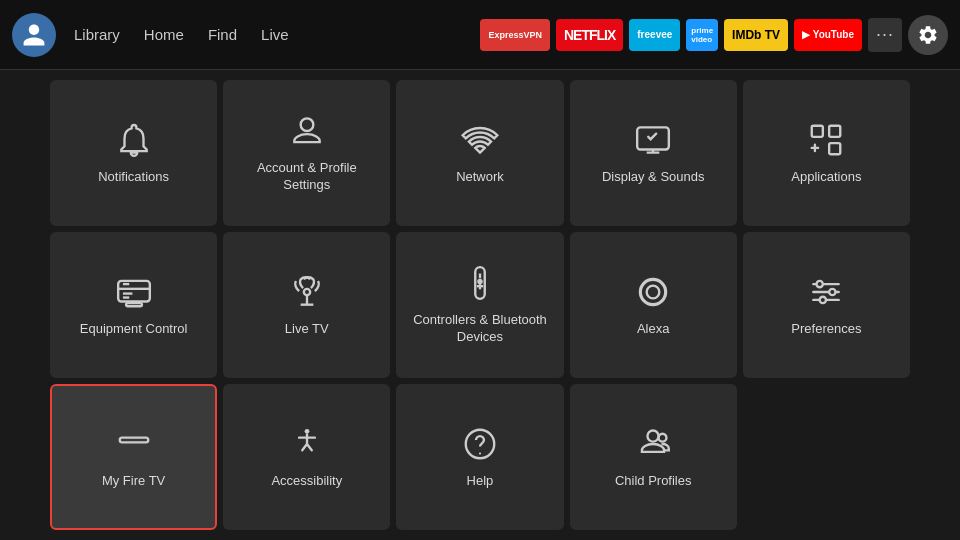  Describe the element at coordinates (714, 35) in the screenshot. I see `app-shortcuts: ExpressVPN NETFLIX freevee primevideo IM…` at that location.